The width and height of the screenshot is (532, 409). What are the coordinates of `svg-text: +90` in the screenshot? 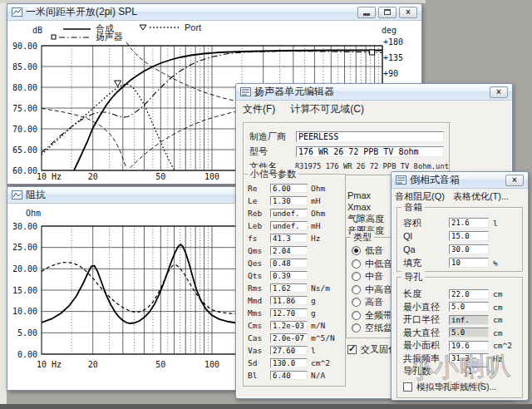 It's located at (391, 73).